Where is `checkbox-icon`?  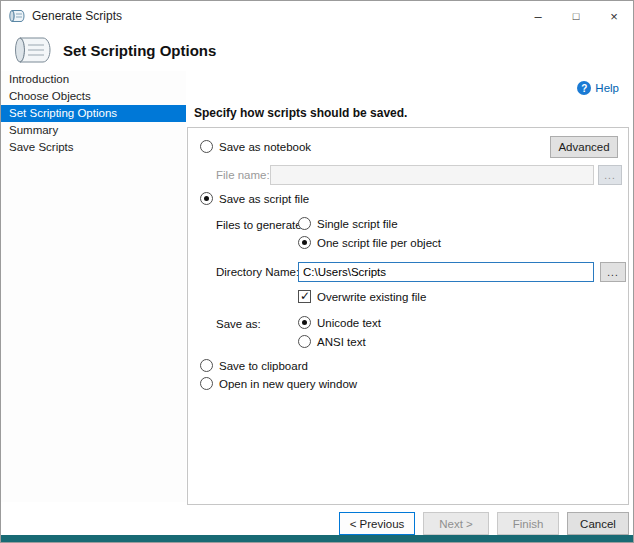 checkbox-icon is located at coordinates (304, 296).